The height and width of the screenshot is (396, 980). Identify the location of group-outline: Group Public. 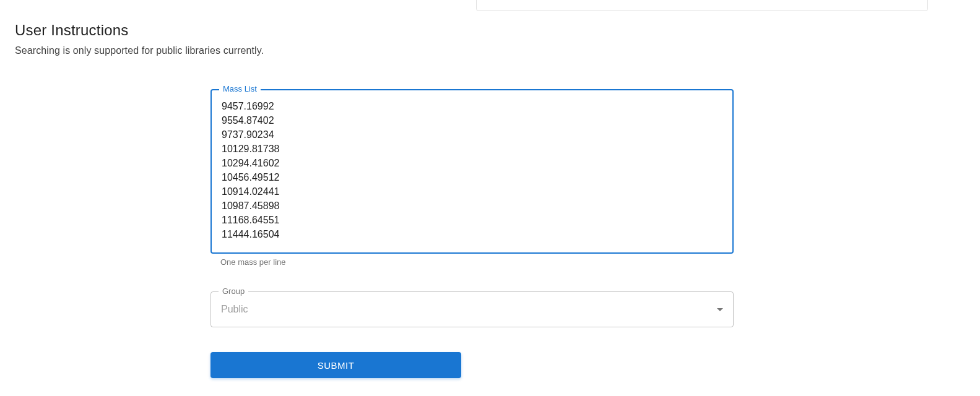
(472, 309).